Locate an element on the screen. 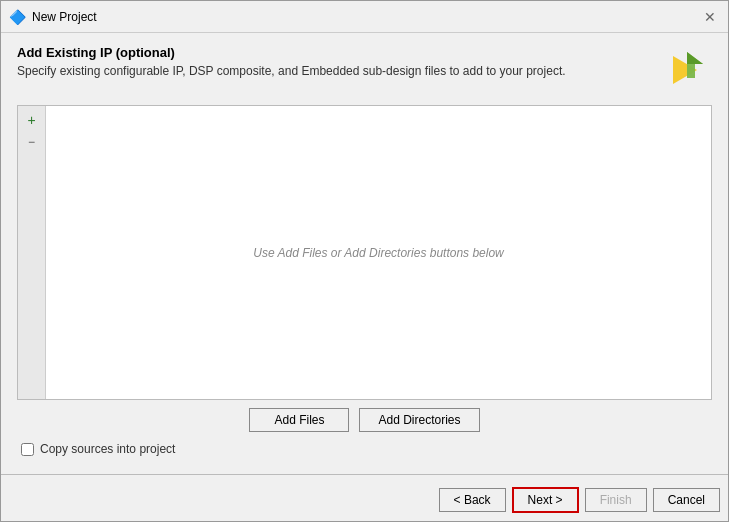 This screenshot has width=729, height=522. title-bar-left: 🔷 New Project is located at coordinates (53, 17).